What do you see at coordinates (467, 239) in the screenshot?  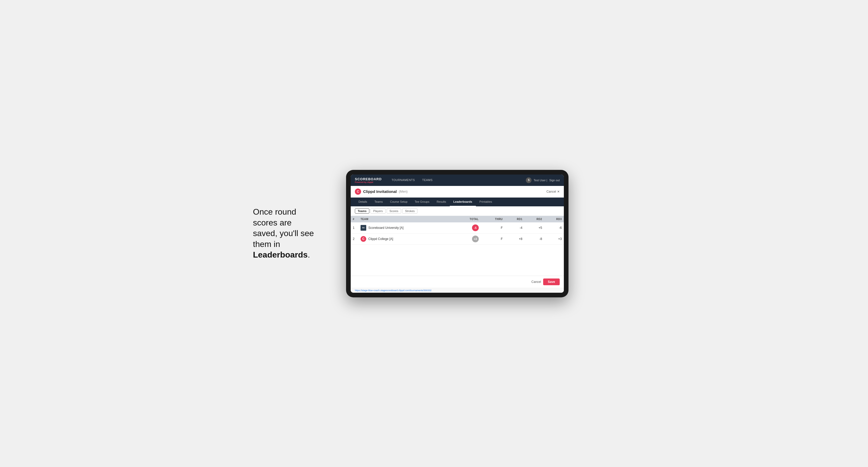 I see `total-cell-2: +3` at bounding box center [467, 239].